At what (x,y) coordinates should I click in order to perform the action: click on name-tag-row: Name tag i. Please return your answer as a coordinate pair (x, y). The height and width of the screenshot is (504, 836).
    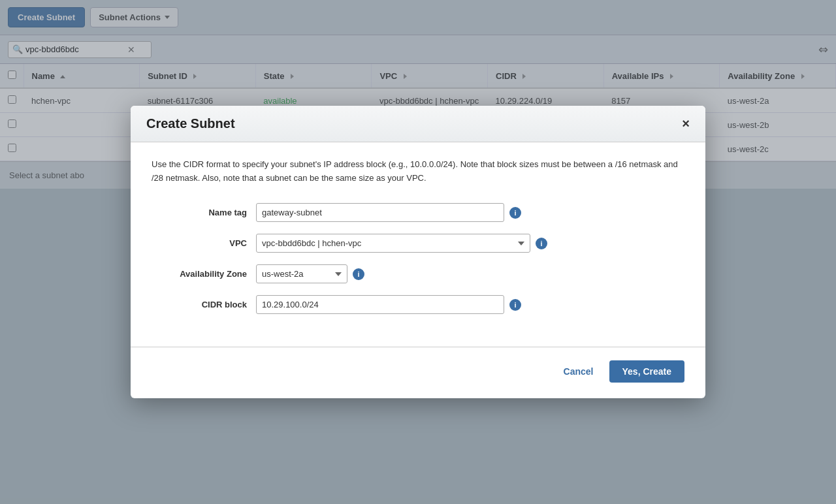
    Looking at the image, I should click on (418, 213).